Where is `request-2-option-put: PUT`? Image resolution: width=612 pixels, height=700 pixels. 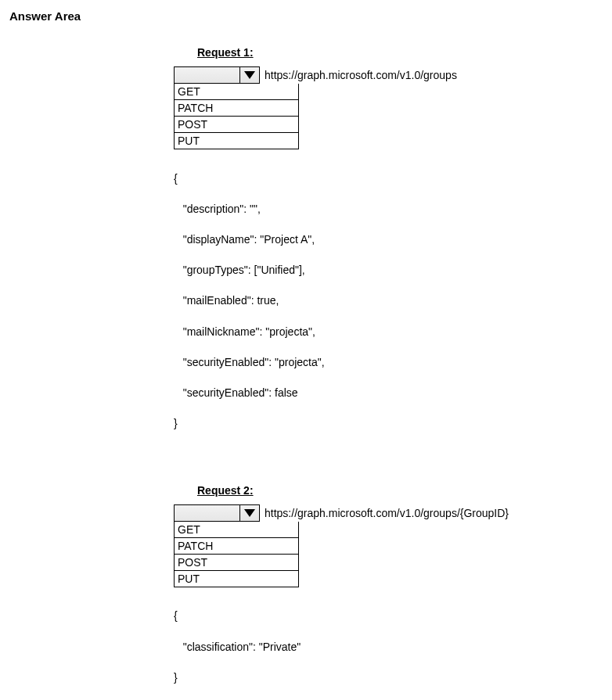 request-2-option-put: PUT is located at coordinates (236, 579).